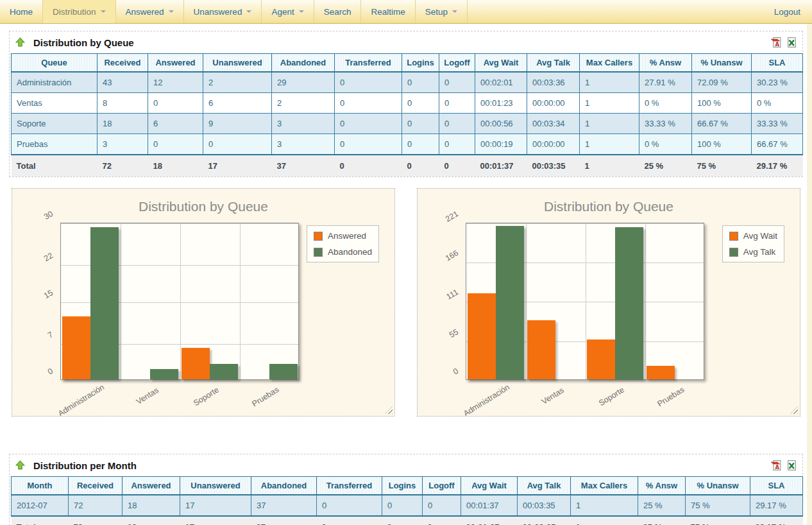 The width and height of the screenshot is (812, 525). Describe the element at coordinates (283, 372) in the screenshot. I see `bar-abandoned` at that location.